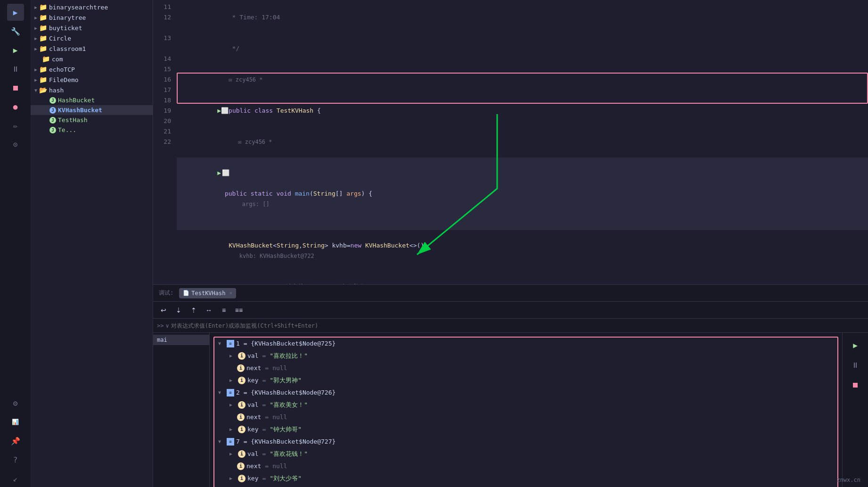 The height and width of the screenshot is (487, 868). What do you see at coordinates (36, 91) in the screenshot?
I see `chevron-down-icon: ▼` at bounding box center [36, 91].